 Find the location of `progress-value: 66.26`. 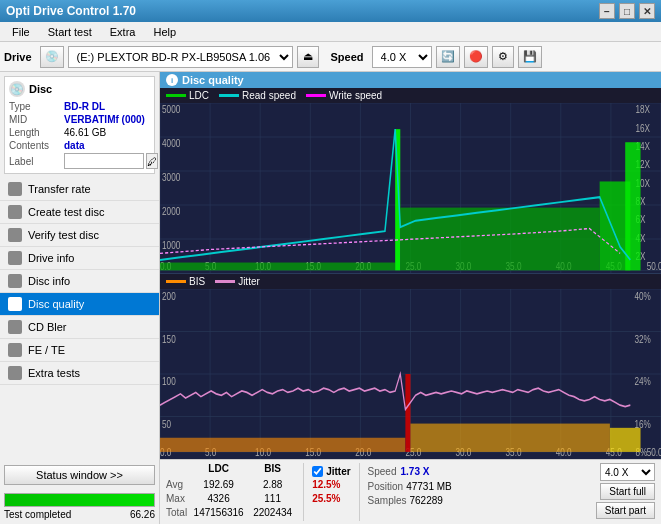

progress-value: 66.26 is located at coordinates (142, 514).